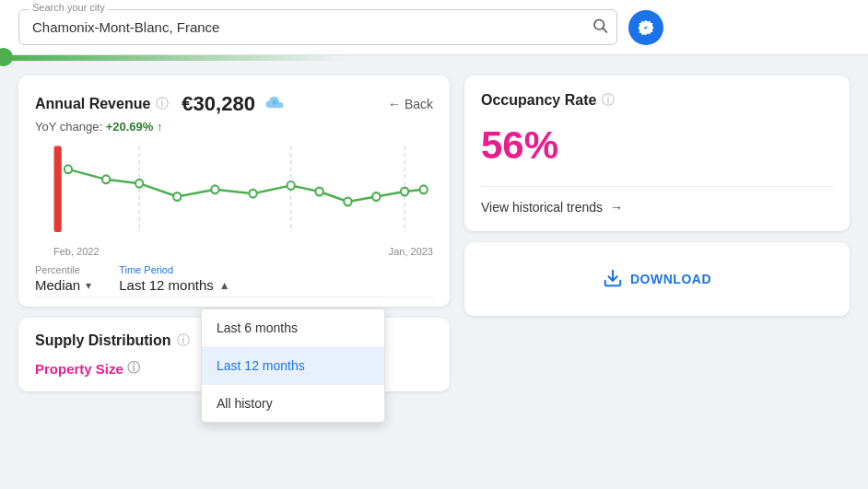  I want to click on search-button, so click(600, 28).